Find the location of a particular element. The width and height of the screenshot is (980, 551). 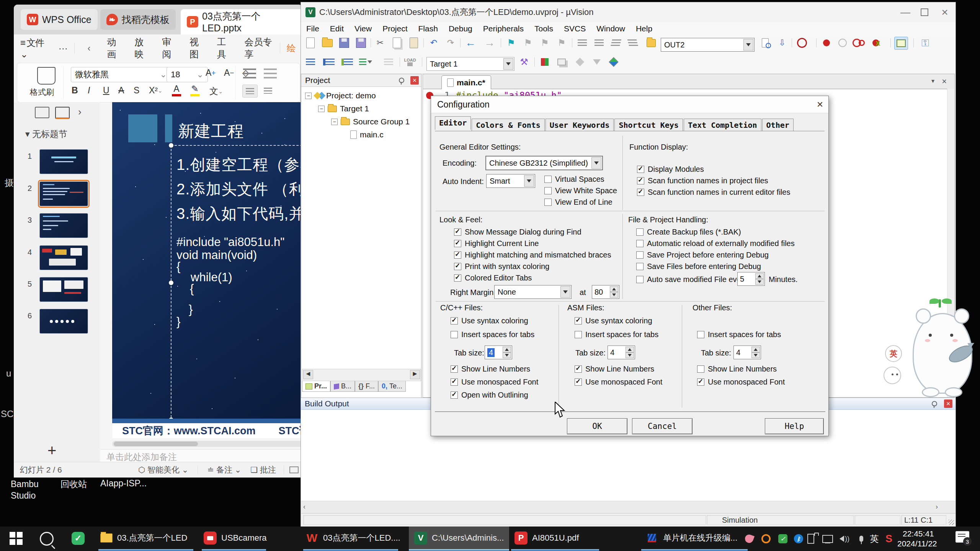

auto-indent-combobox: Smart is located at coordinates (511, 181).